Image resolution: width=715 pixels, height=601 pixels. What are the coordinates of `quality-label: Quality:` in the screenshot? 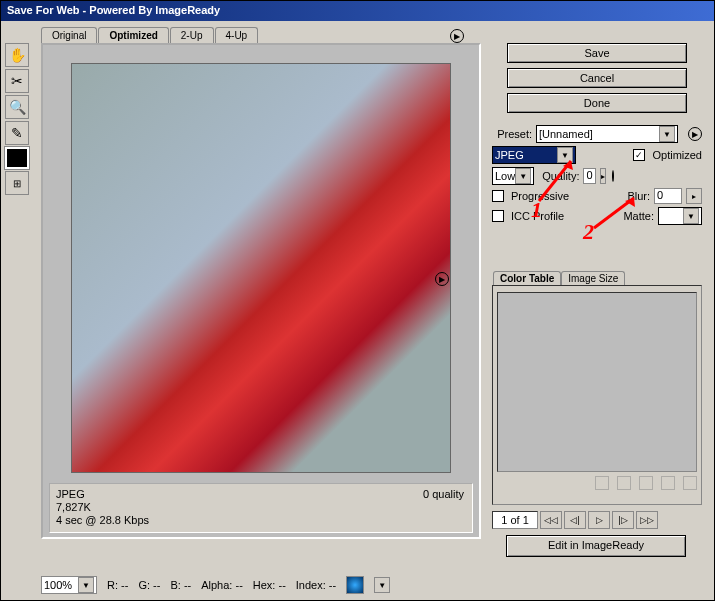 It's located at (560, 176).